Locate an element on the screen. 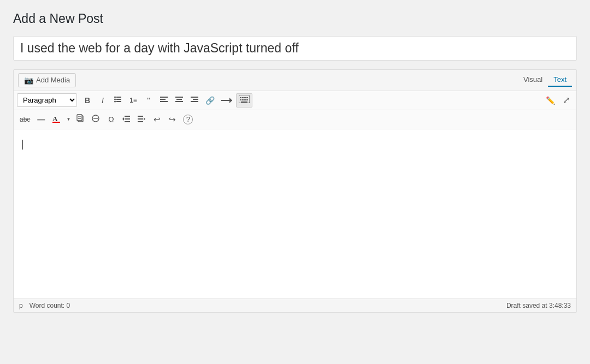 The height and width of the screenshot is (364, 590). horizontal-rule-icon: — is located at coordinates (41, 120).